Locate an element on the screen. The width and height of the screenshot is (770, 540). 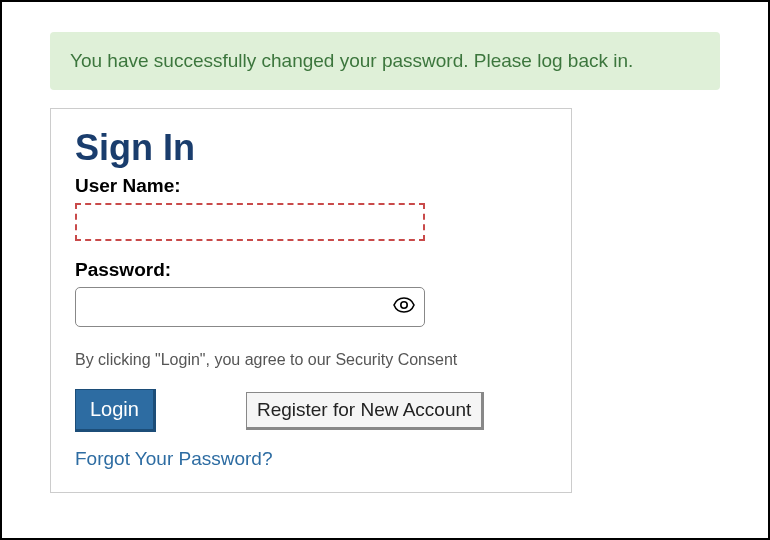
username-input is located at coordinates (250, 222).